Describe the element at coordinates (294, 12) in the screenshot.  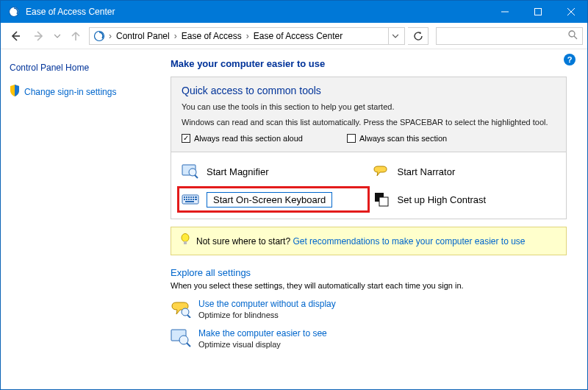
I see `window-titlebar: Ease of Access Center` at that location.